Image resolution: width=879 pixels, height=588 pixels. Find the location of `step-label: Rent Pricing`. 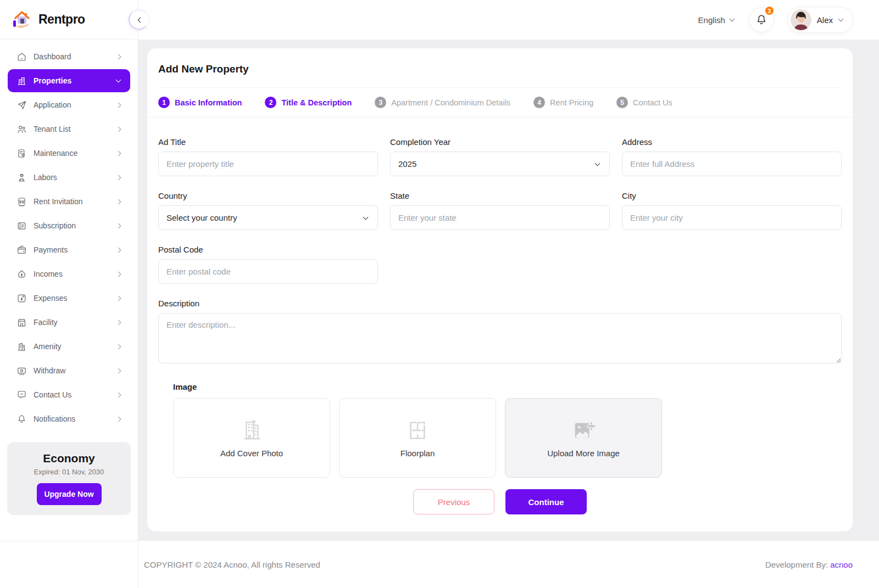

step-label: Rent Pricing is located at coordinates (571, 103).